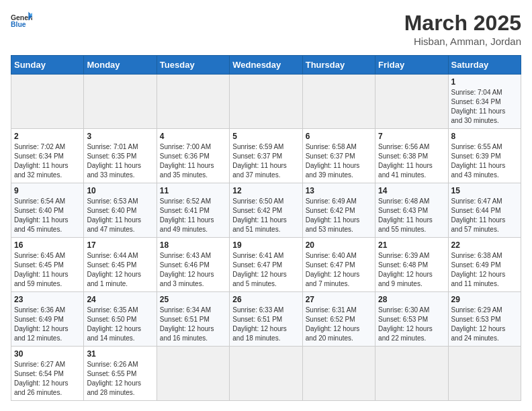  Describe the element at coordinates (339, 324) in the screenshot. I see `day-info: Sunrise: 6:31 AM Sunset: 6:52 PM Dayligh…` at that location.